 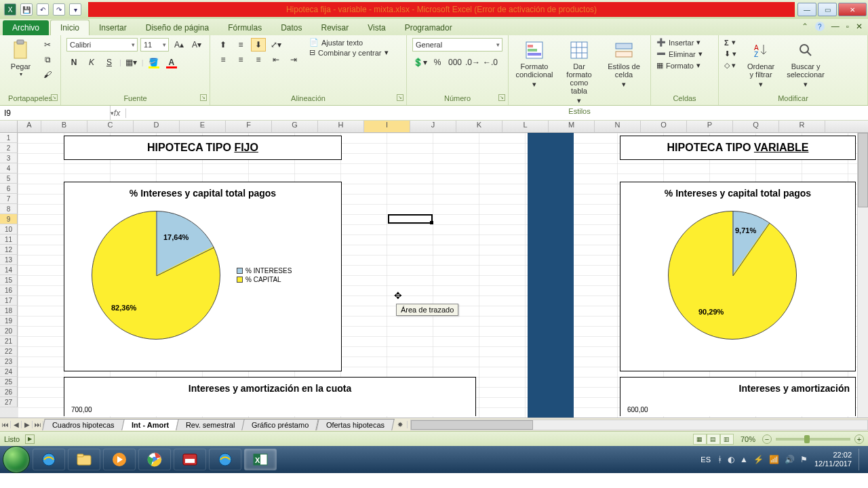 I want to click on format-painter-icon: 🖌, so click(x=47, y=75).